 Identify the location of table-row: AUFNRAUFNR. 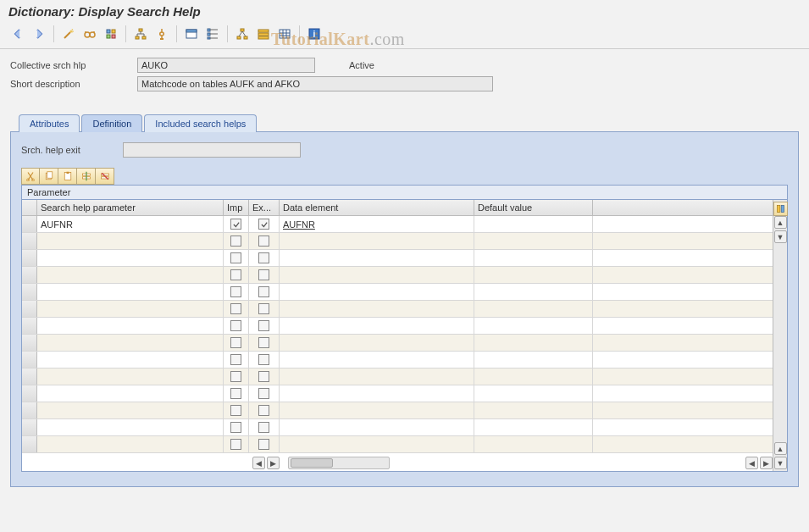
(397, 224).